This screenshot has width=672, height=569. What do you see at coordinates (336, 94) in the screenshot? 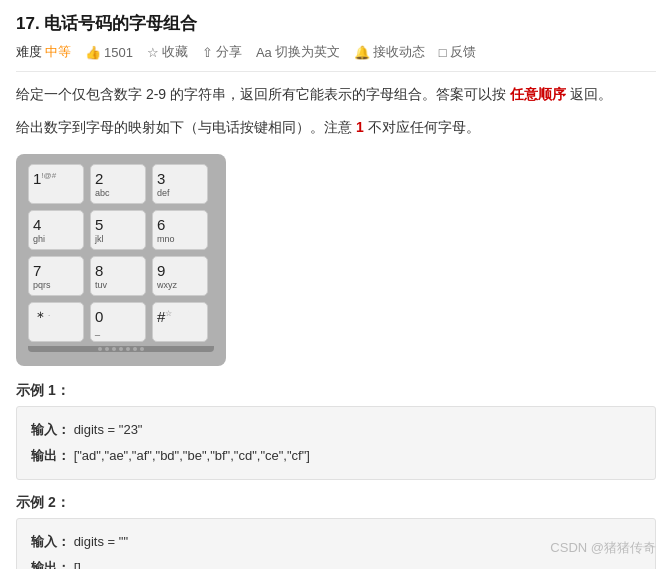
I see `desc1: 给定一个仅包含数字 2-9 的字符串，返回所有它能表示的字母组合。答案可以按 任…` at bounding box center [336, 94].